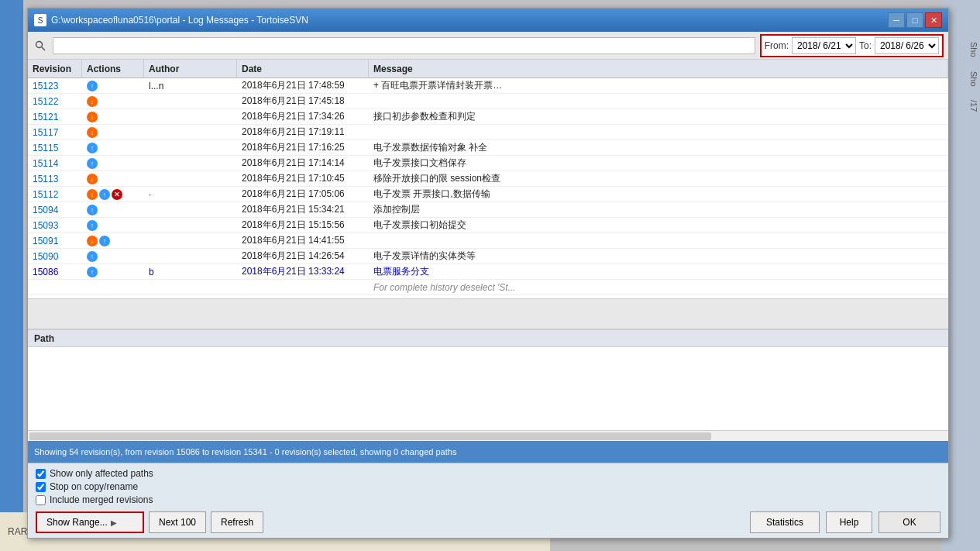  What do you see at coordinates (488, 501) in the screenshot?
I see `bottom-controls: Show only affected paths Stop on copy/re…` at bounding box center [488, 501].